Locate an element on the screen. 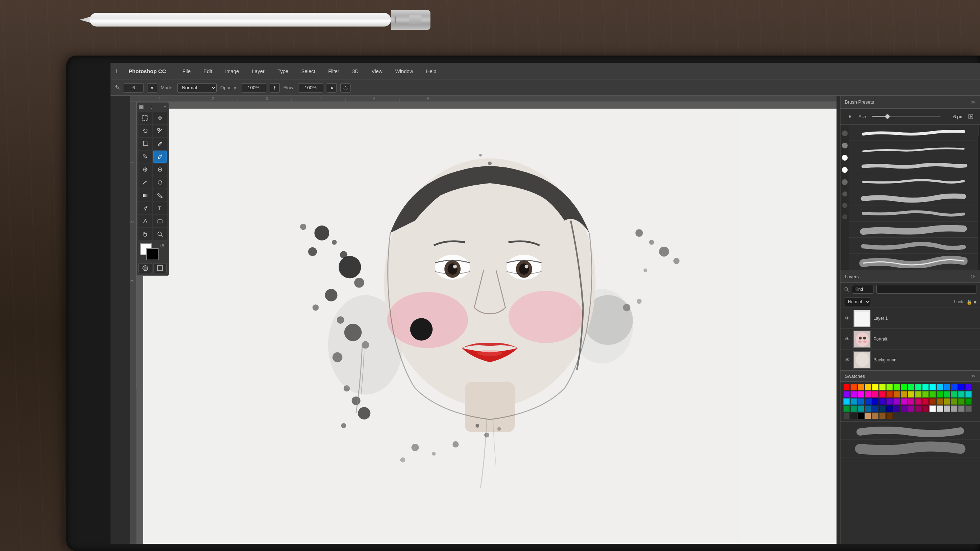  mode-select: Normal Multiply Screen is located at coordinates (197, 88).